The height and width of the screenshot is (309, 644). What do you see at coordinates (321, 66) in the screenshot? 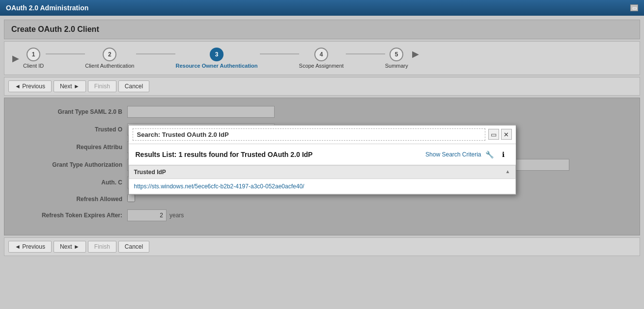
I see `step-label-4: Scope Assignment` at bounding box center [321, 66].